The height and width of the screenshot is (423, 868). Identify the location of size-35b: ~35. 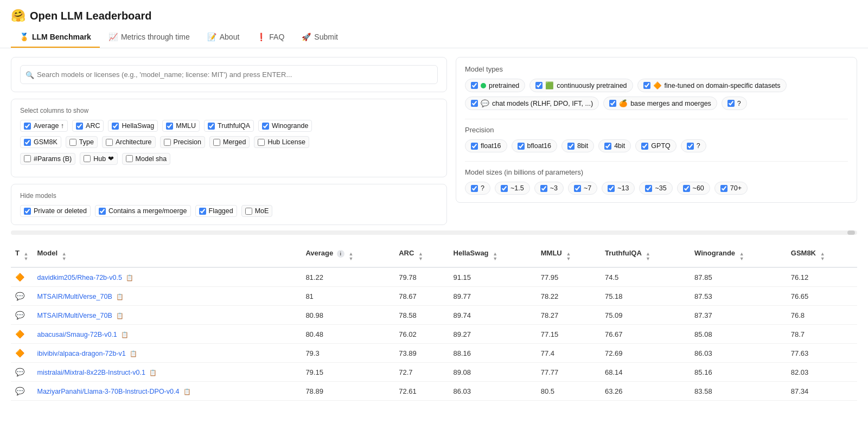
(655, 188).